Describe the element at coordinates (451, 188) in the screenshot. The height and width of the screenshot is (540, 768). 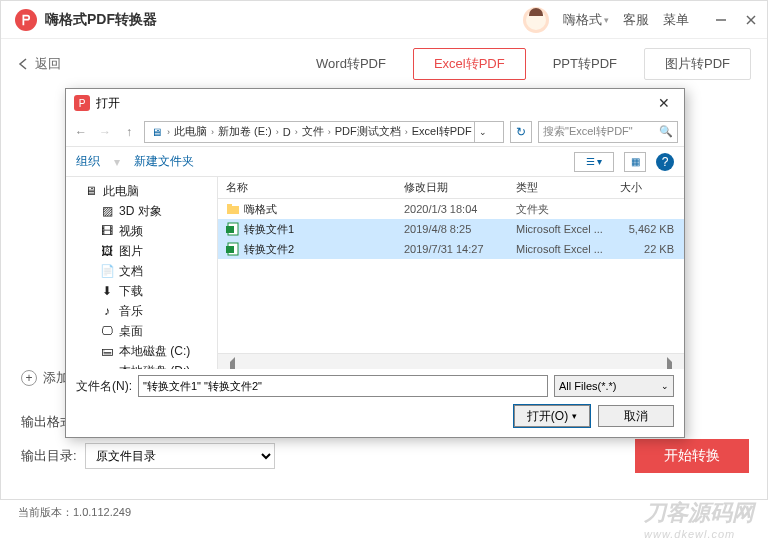
I see `file-list-header: 名称 修改日期 类型 大小` at that location.